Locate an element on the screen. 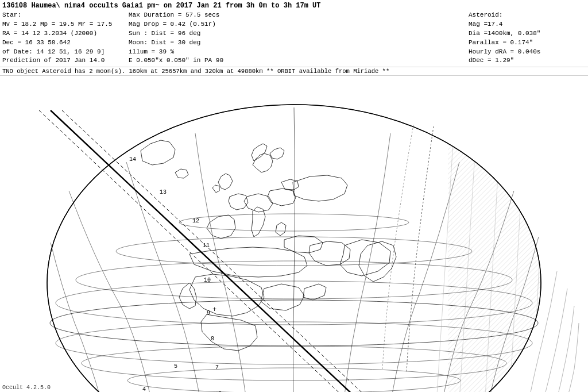 The width and height of the screenshot is (588, 392). svg-text: 7 is located at coordinates (217, 368).